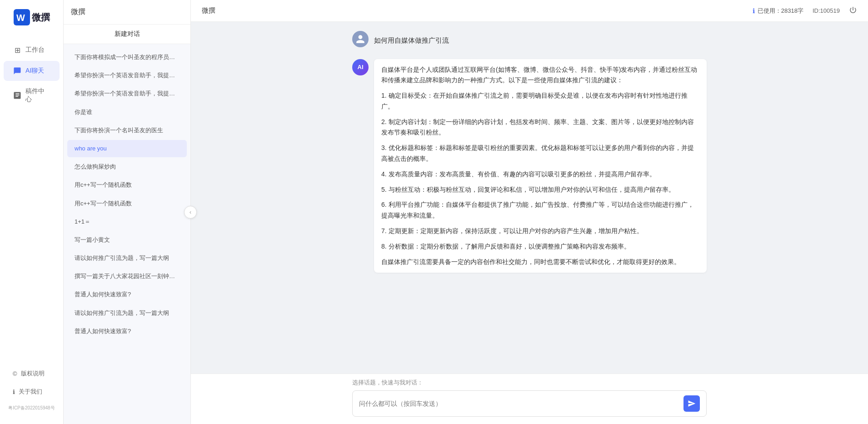  What do you see at coordinates (127, 12) in the screenshot?
I see `middle-header: 微撰` at bounding box center [127, 12].